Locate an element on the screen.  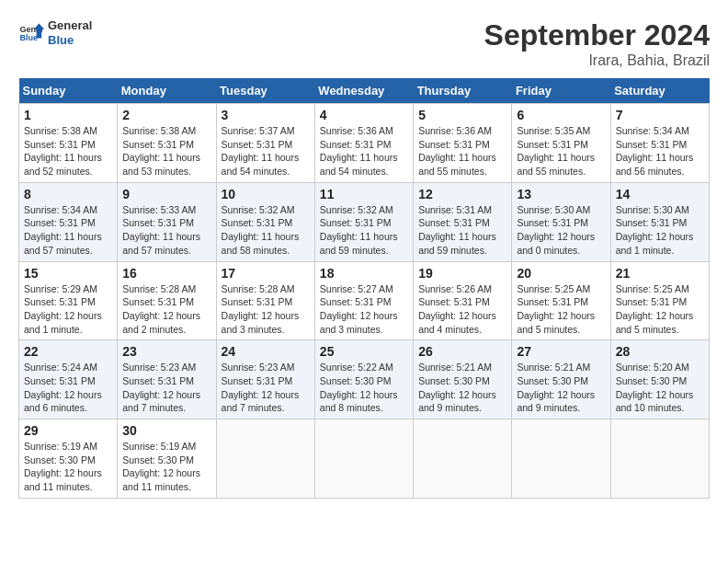
day-number: 4 is located at coordinates (364, 115).